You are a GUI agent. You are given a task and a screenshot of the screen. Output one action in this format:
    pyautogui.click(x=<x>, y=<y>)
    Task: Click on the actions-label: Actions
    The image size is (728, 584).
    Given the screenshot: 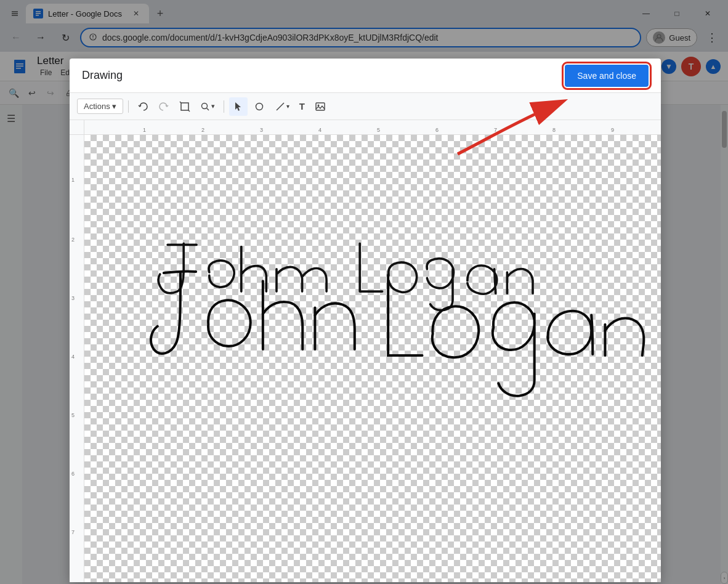 What is the action you would take?
    pyautogui.click(x=97, y=106)
    